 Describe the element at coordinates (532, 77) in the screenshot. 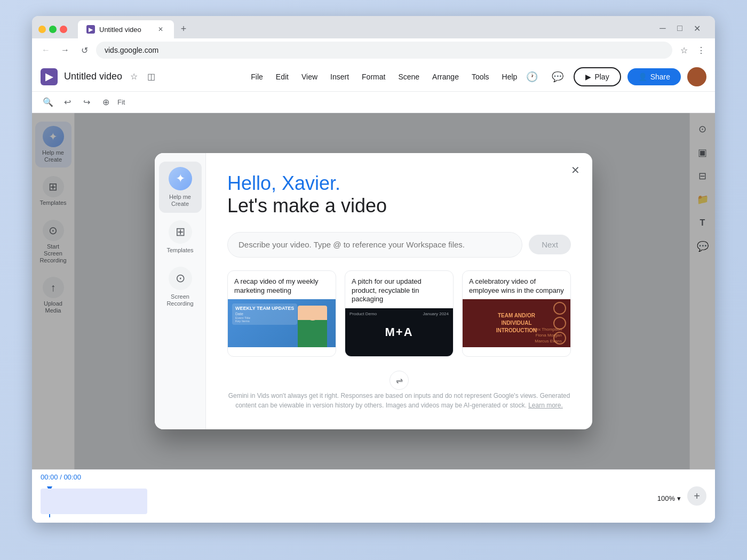

I see `history-button: 🕐` at that location.